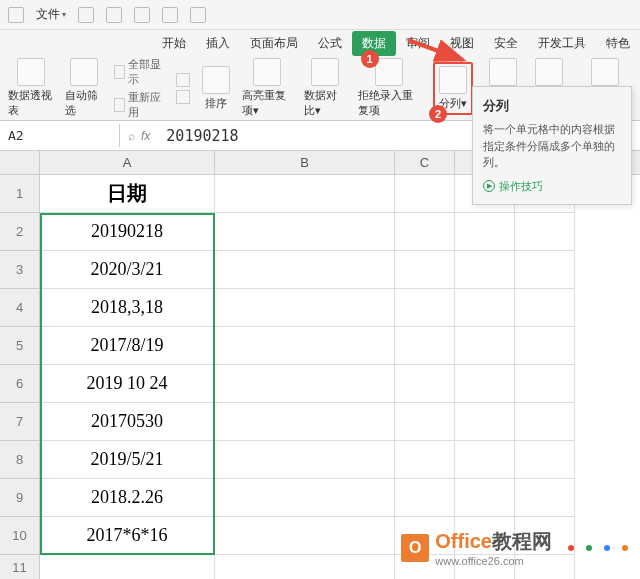 This screenshot has height=579, width=640. I want to click on filter-icon, so click(84, 72).